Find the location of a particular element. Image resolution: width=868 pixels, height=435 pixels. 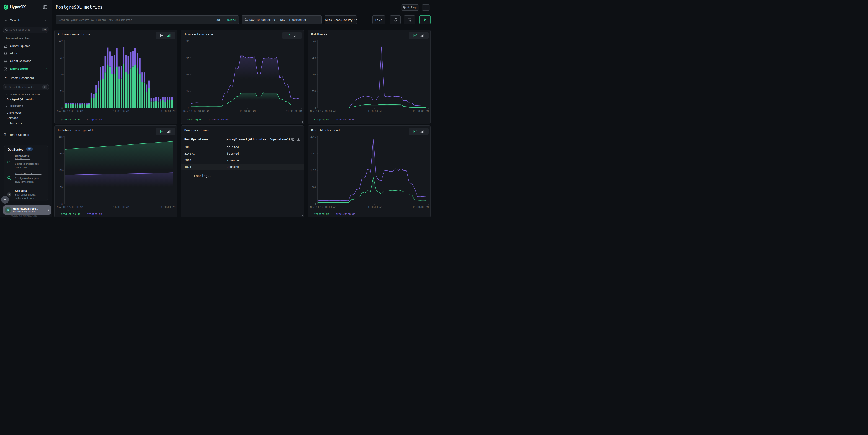

event-search-bar: SQL | Lucene is located at coordinates (147, 20).